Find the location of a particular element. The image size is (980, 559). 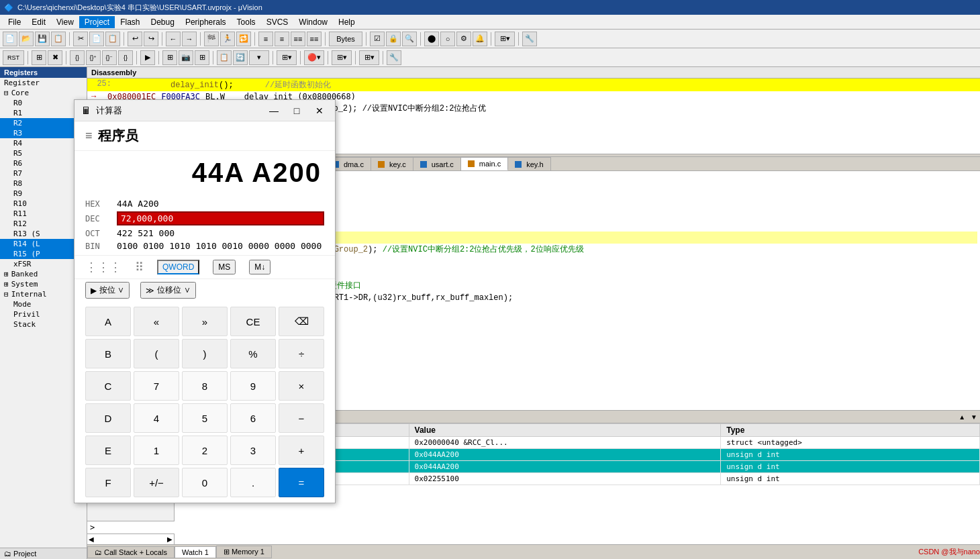

tb11: ≡≡ is located at coordinates (314, 39).